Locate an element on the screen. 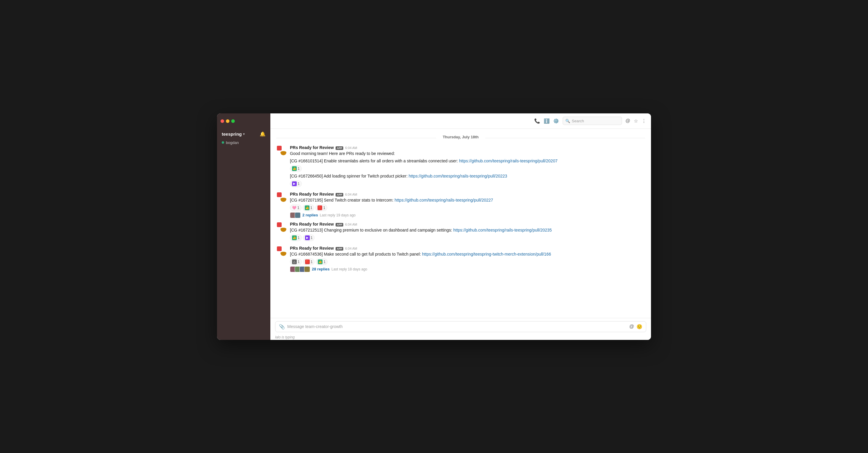 The width and height of the screenshot is (868, 453). reply-count: 28 replies is located at coordinates (321, 269).